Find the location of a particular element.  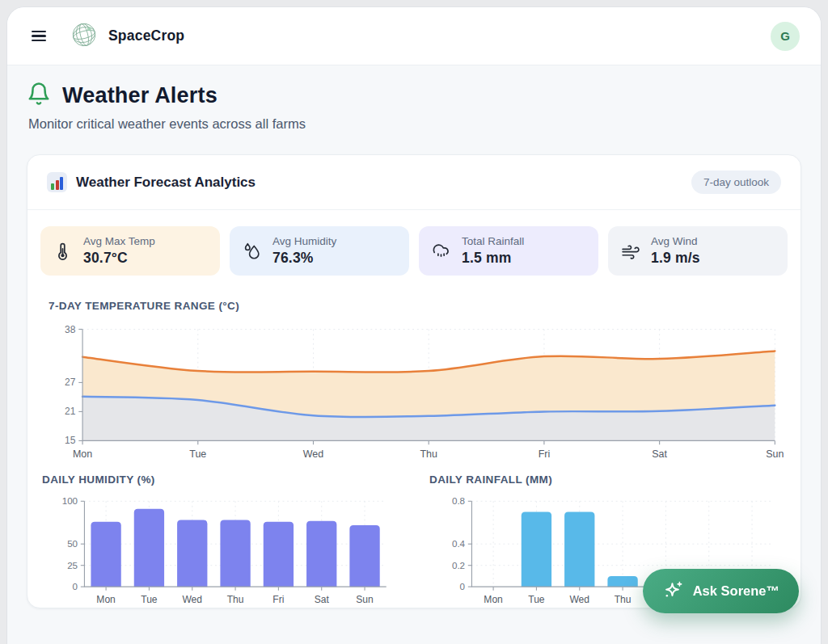

page-title: Weather Alerts is located at coordinates (140, 95).